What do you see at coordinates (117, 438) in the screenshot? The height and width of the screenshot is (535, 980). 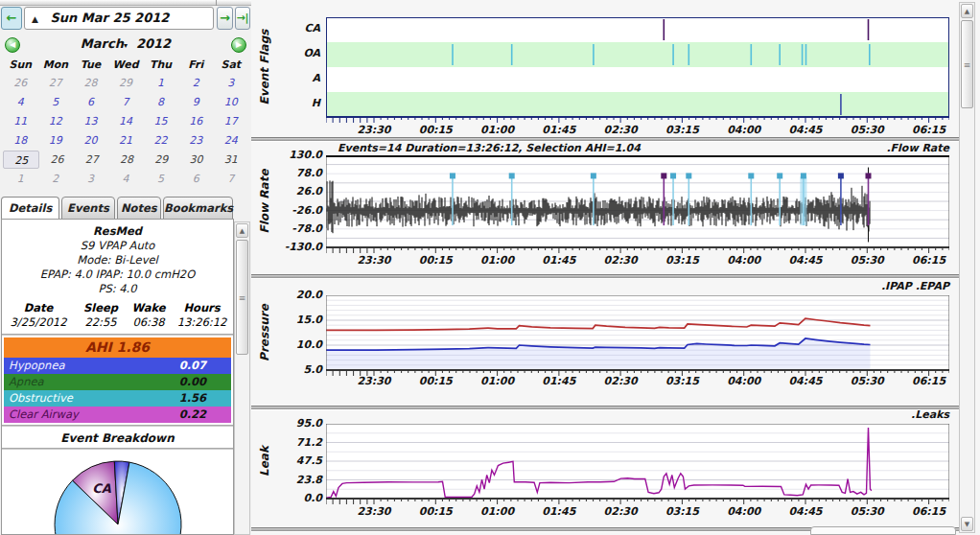 I see `event-breakdown-title: Event Breakdown` at bounding box center [117, 438].